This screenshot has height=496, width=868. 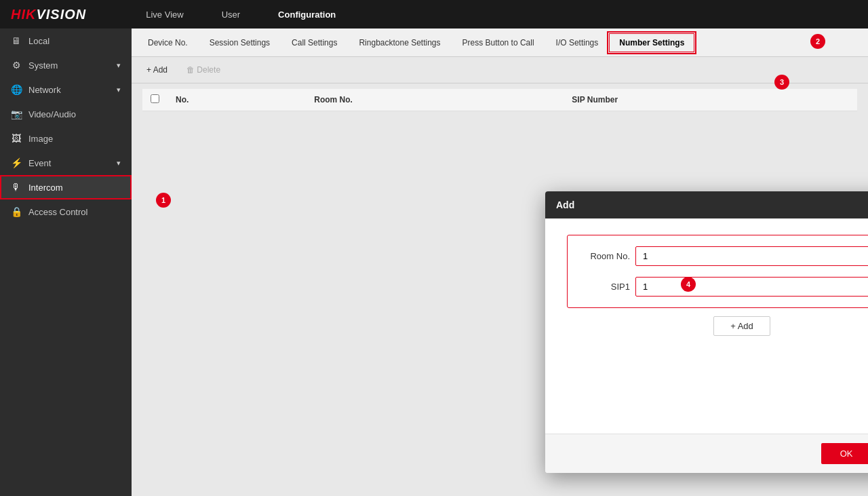 What do you see at coordinates (315, 43) in the screenshot?
I see `tab-call-settings: Call Settings` at bounding box center [315, 43].